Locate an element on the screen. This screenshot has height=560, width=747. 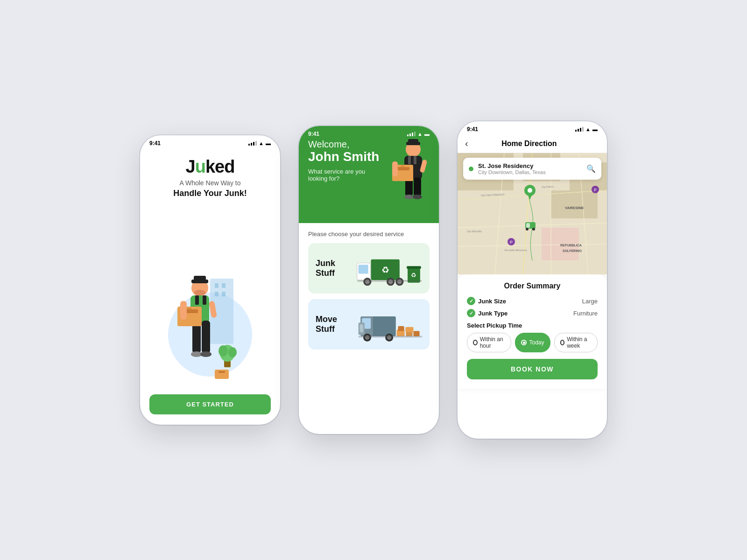
status-icons-3: ▲ ▬ is located at coordinates (586, 129).